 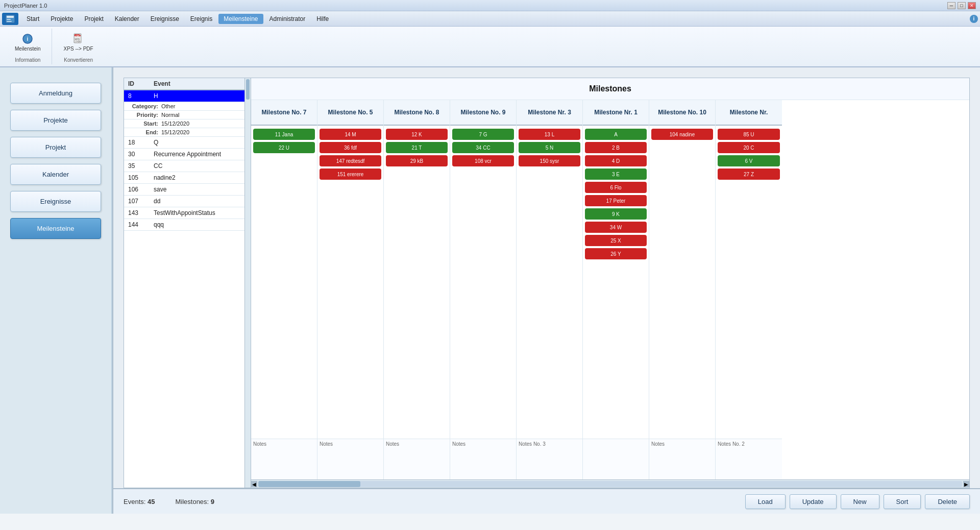 I want to click on event-badge: 108 vcr, so click(x=483, y=161).